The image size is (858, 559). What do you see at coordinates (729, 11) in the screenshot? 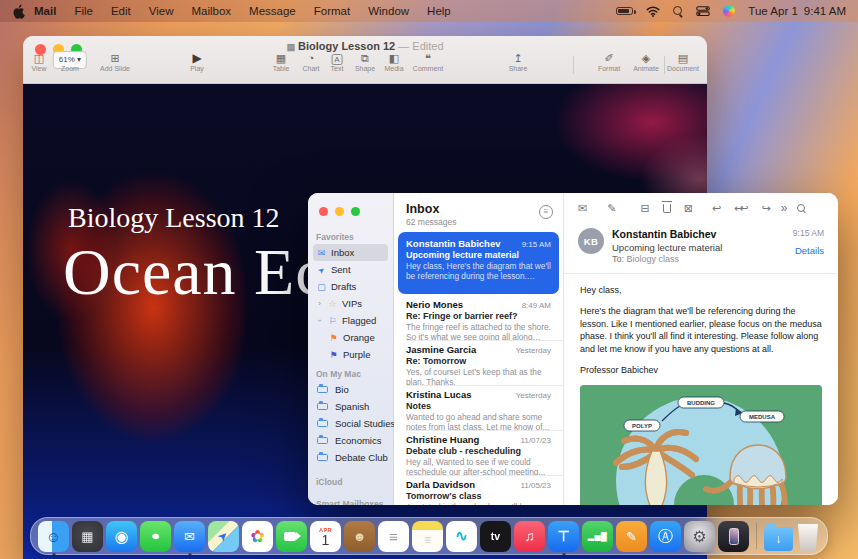
I see `siri-icon` at bounding box center [729, 11].